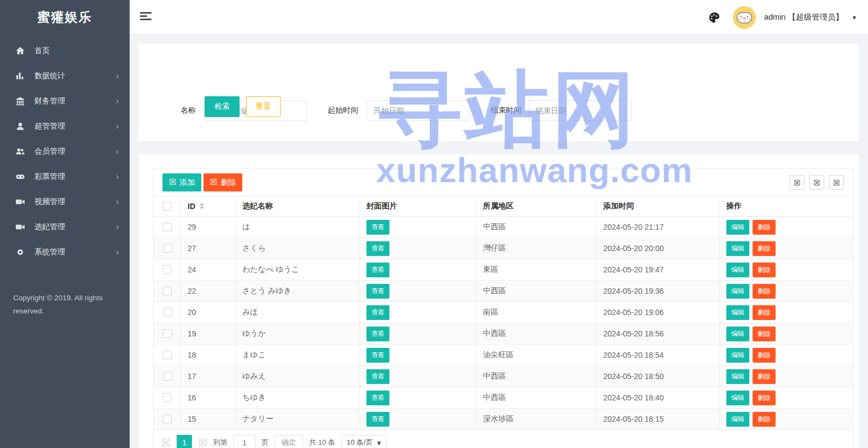 This screenshot has width=868, height=448. What do you see at coordinates (222, 107) in the screenshot?
I see `search-button: 检索` at bounding box center [222, 107].